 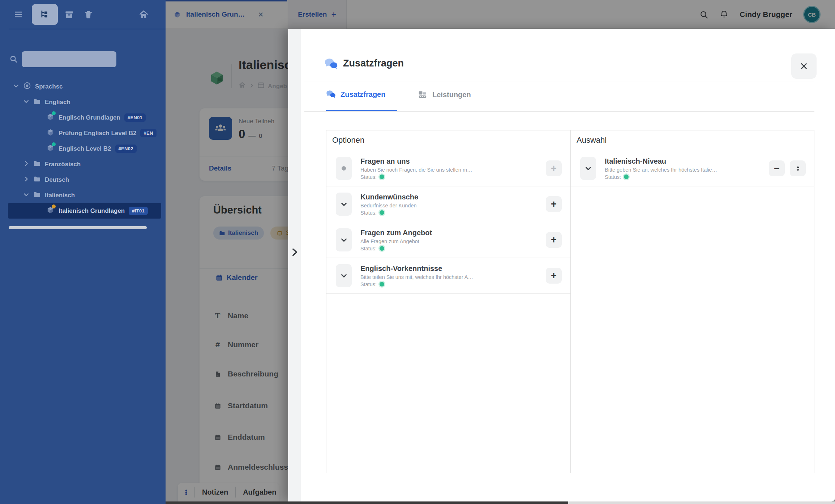 I want to click on tree-node-englisch: Englisch, so click(x=83, y=102).